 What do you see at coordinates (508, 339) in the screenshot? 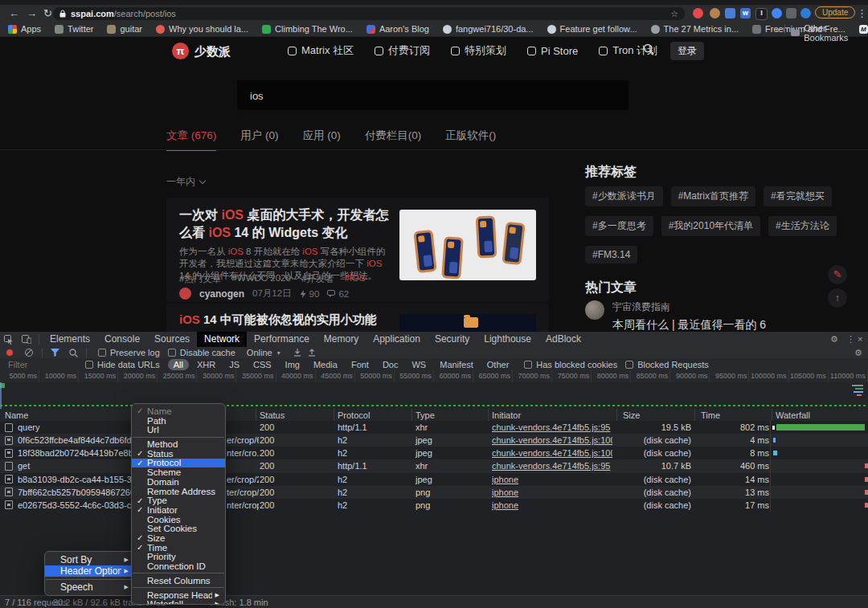
I see `devtools-tab: Lighthouse` at bounding box center [508, 339].